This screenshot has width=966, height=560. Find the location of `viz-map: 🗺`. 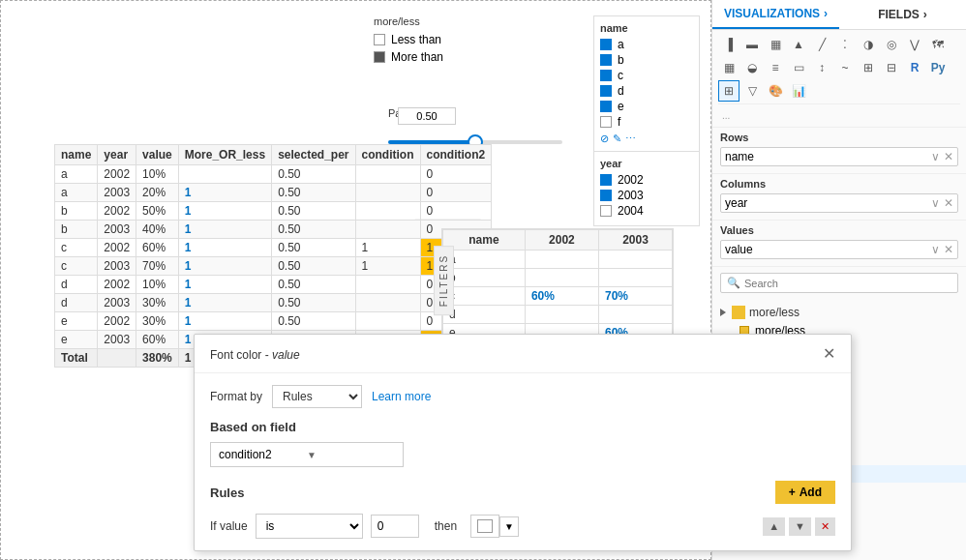

viz-map: 🗺 is located at coordinates (938, 44).